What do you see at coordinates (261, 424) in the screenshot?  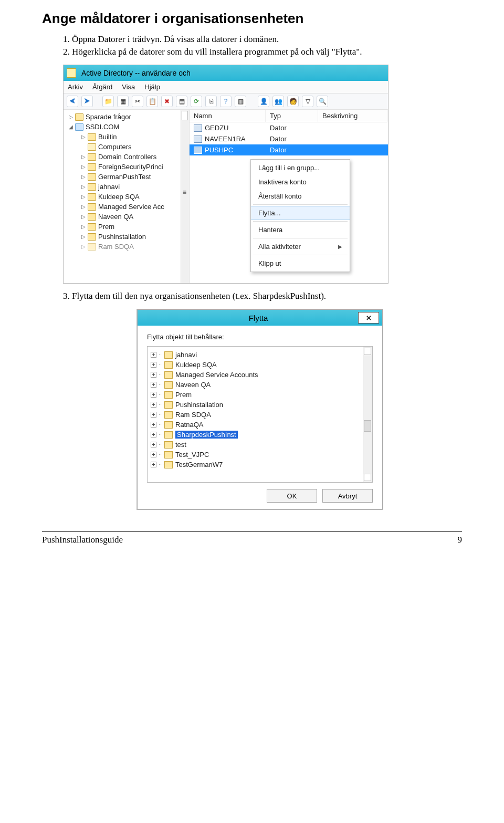 I see `dialog-tree-item: +RatnaQA` at bounding box center [261, 424].